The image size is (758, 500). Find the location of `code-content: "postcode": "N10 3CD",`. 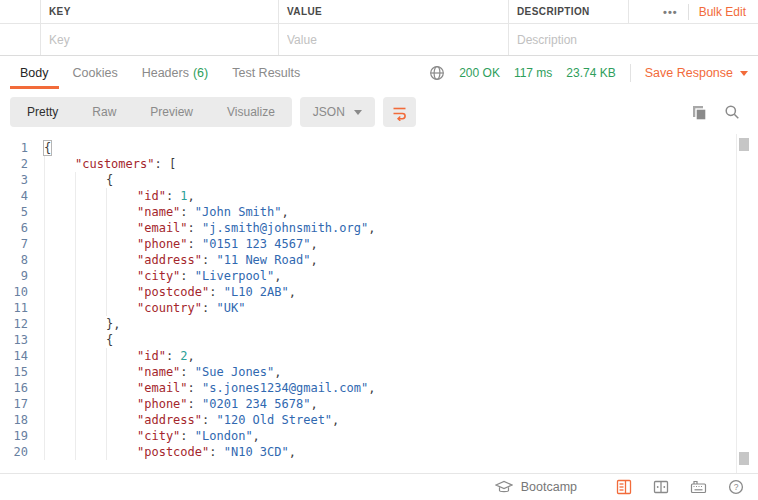

code-content: "postcode": "N10 3CD", is located at coordinates (170, 452).